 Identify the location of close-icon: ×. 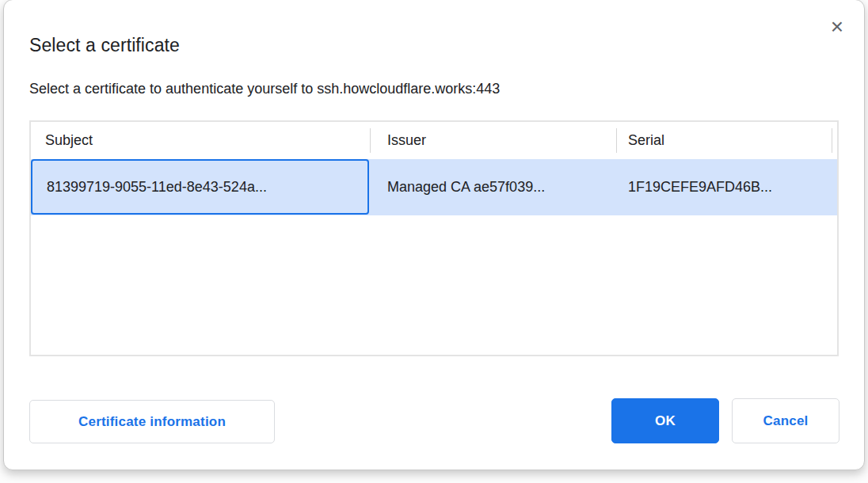
(837, 27).